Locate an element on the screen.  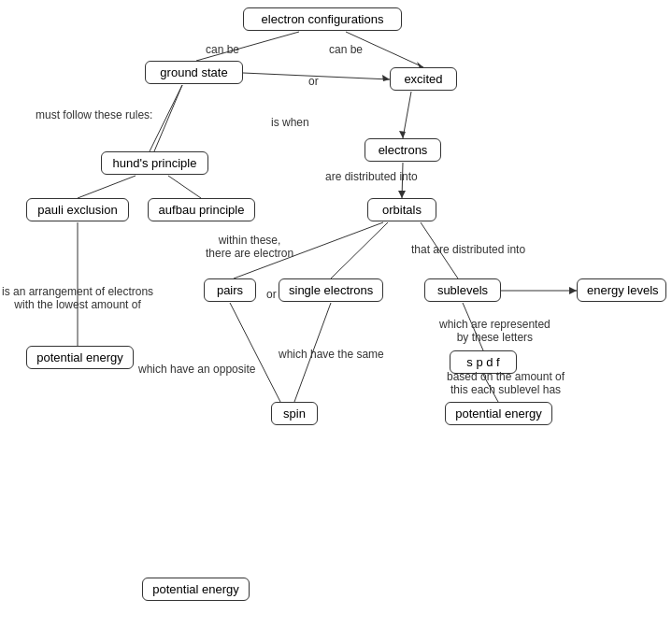
node-energy-levels: energy levels is located at coordinates (622, 290).